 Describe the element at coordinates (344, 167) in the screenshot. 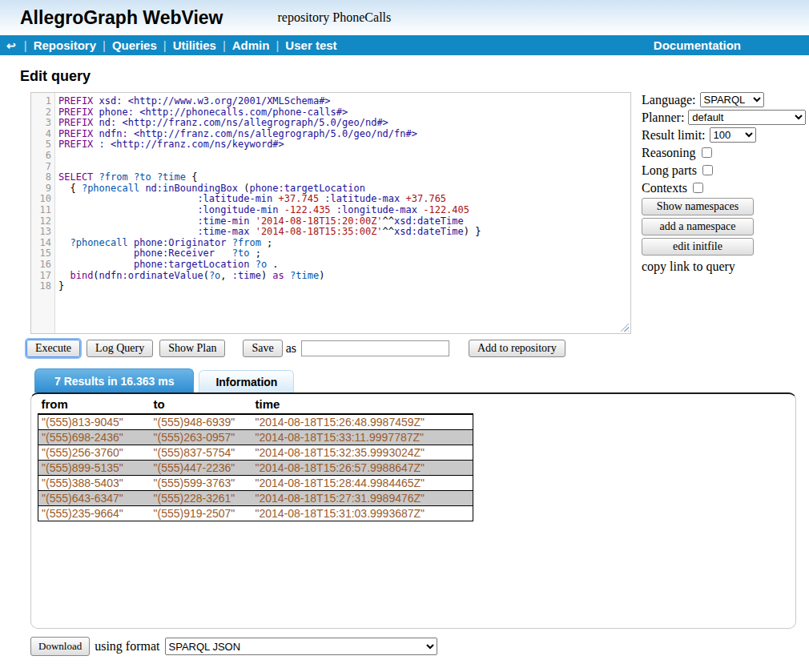

I see `code-line` at that location.